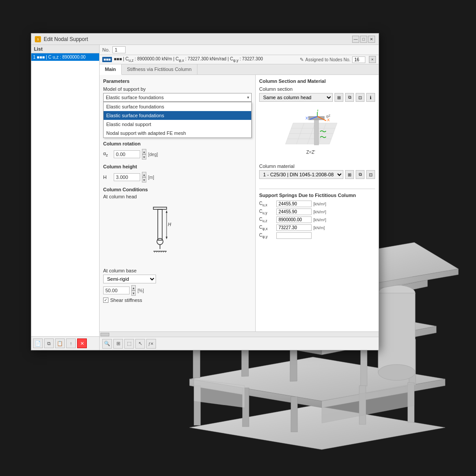  What do you see at coordinates (177, 107) in the screenshot?
I see `dropdown-item-1: Elastic surface foundations` at bounding box center [177, 107].